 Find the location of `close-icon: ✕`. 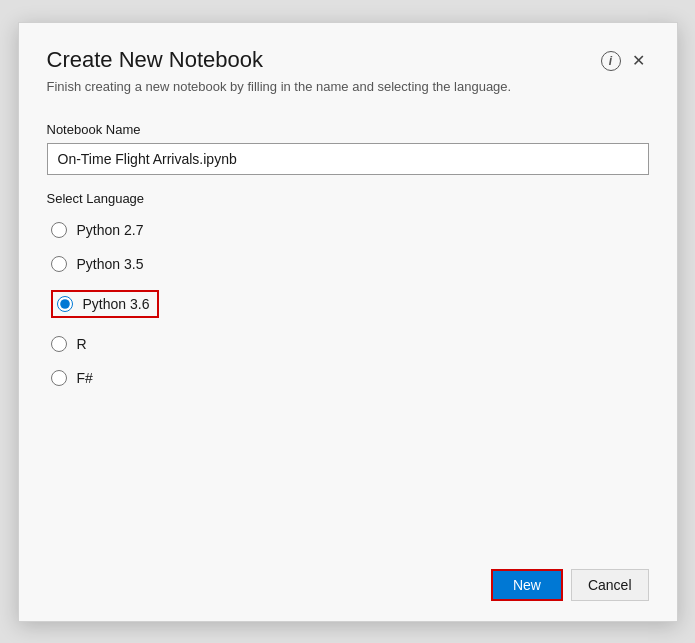

close-icon: ✕ is located at coordinates (639, 61).